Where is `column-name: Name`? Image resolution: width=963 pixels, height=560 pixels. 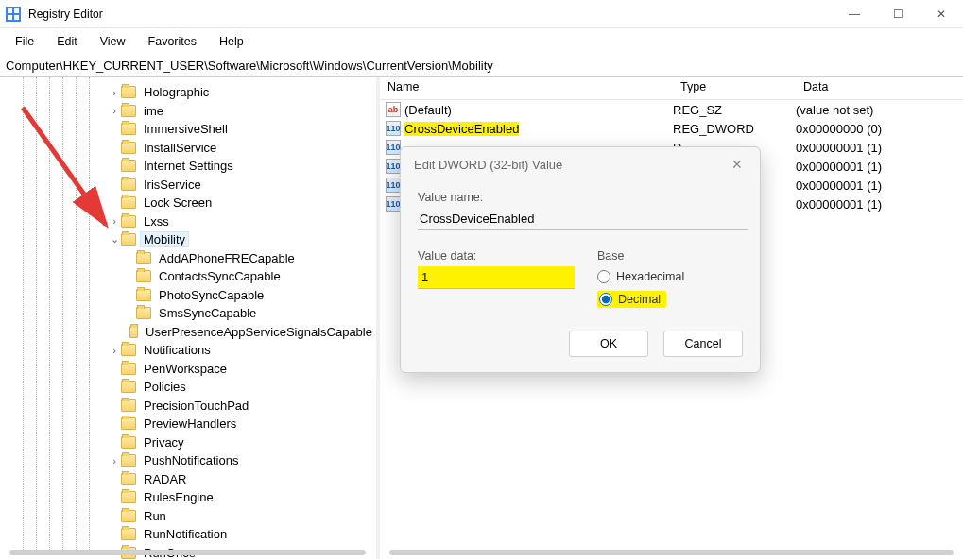
column-name: Name is located at coordinates (526, 89).